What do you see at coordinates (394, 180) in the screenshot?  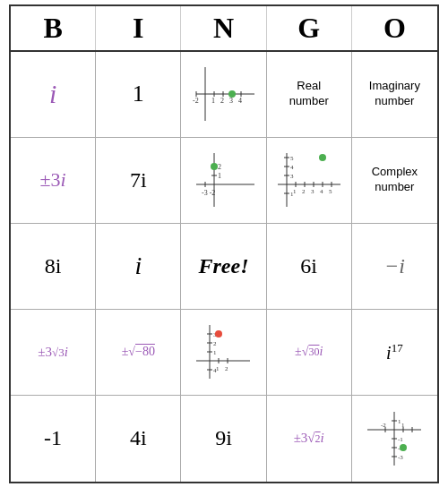 I see `cell-value: Complexnumber` at bounding box center [394, 180].